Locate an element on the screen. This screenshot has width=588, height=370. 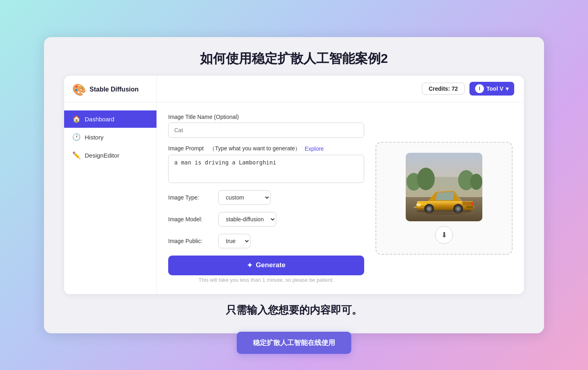
image-model-label: Image Model: is located at coordinates (190, 219).